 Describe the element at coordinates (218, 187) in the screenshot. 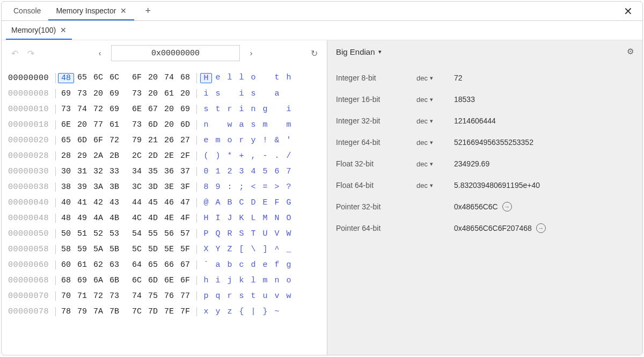

I see `ascii-char: 9` at that location.